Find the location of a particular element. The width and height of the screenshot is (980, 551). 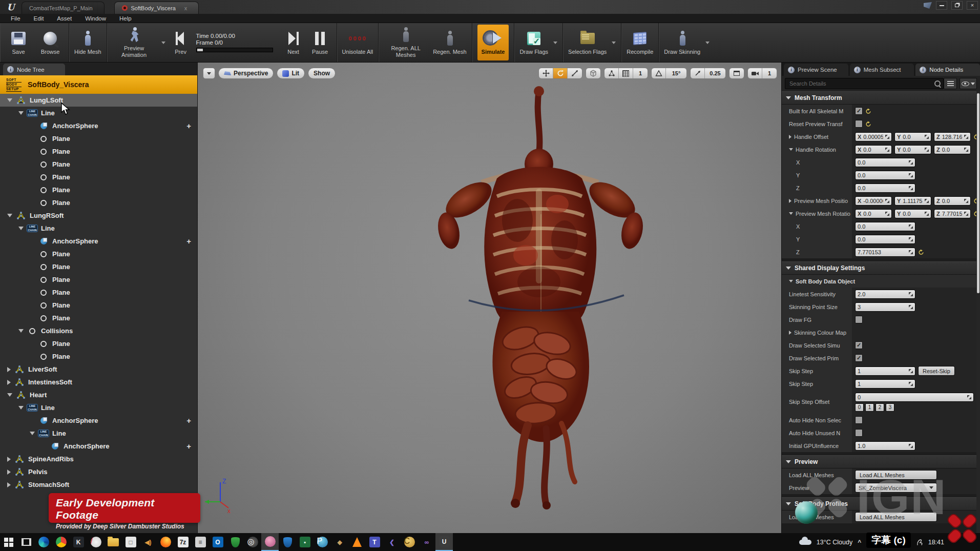

close-tab-icon: x is located at coordinates (186, 8).